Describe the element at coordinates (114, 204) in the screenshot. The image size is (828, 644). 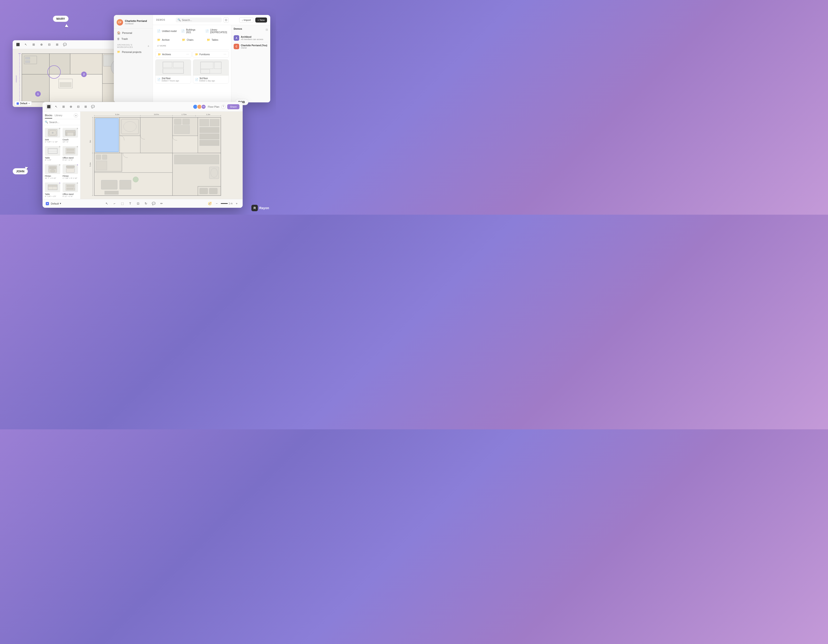
I see `measure-tool: ⌐` at that location.